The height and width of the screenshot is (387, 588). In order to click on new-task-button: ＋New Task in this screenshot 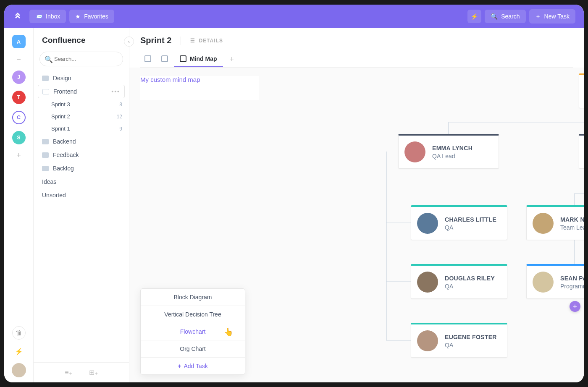, I will do `click(552, 16)`.